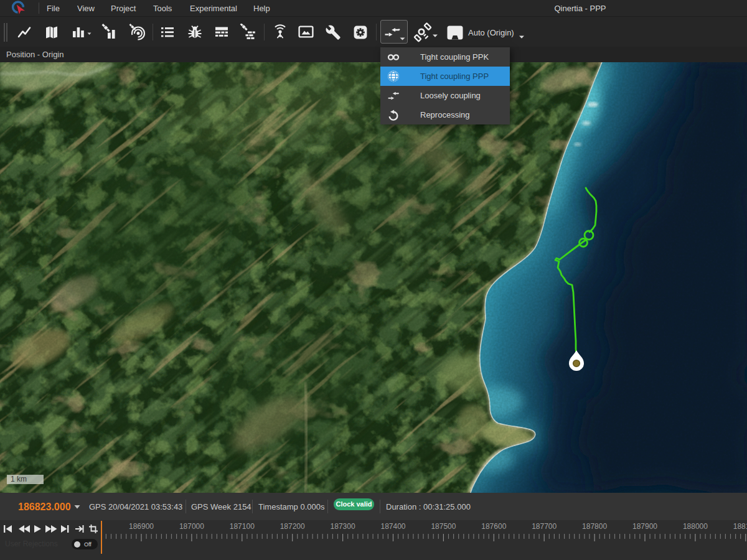 This screenshot has height=560, width=747. What do you see at coordinates (544, 526) in the screenshot?
I see `svg-text: 187700` at bounding box center [544, 526].